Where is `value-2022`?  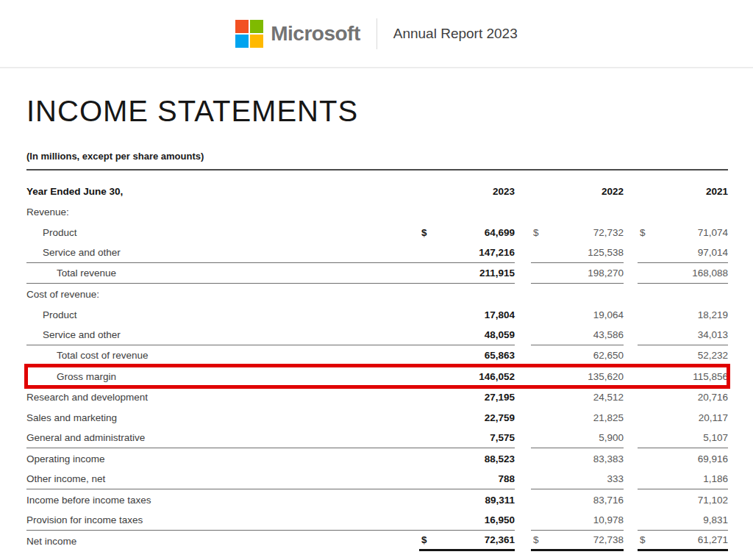
value-2022 is located at coordinates (585, 212).